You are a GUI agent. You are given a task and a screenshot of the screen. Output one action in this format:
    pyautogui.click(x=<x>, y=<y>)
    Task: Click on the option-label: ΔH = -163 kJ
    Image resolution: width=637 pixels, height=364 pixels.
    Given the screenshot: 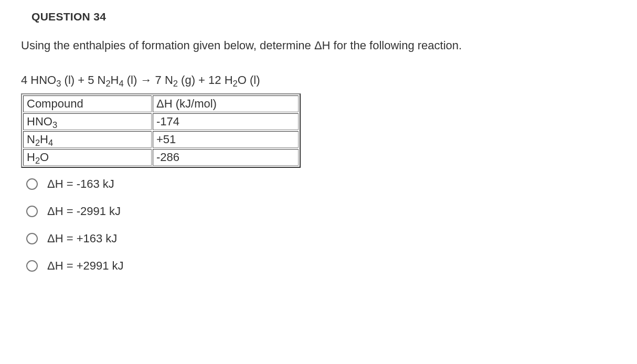 What is the action you would take?
    pyautogui.click(x=81, y=184)
    